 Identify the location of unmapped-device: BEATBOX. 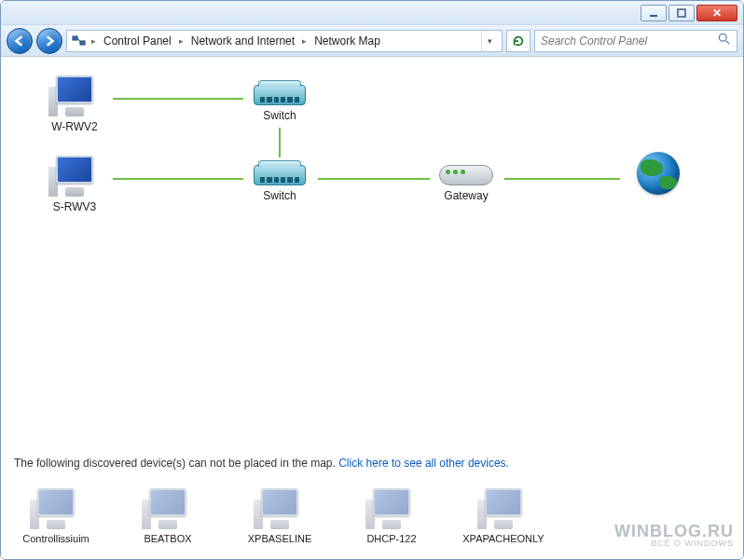
(168, 516).